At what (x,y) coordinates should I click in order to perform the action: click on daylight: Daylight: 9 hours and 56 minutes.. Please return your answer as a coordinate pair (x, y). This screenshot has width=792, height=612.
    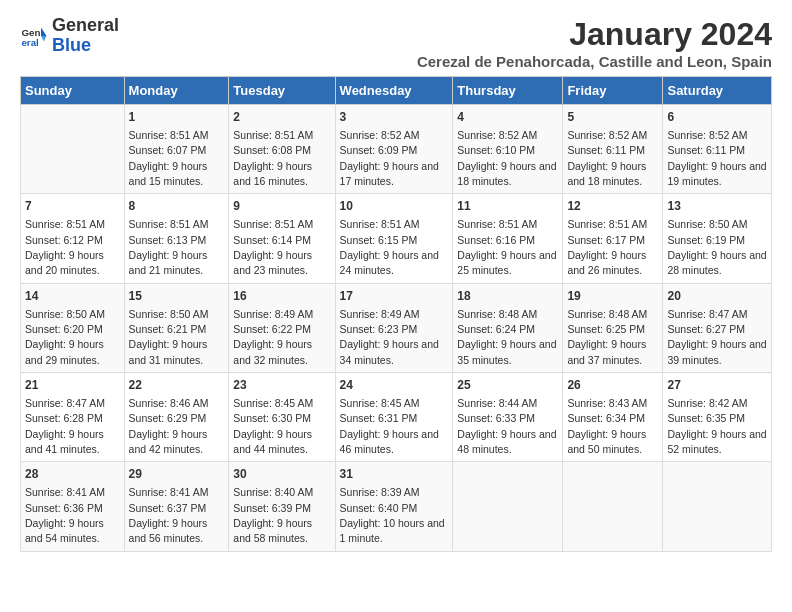
    Looking at the image, I should click on (168, 530).